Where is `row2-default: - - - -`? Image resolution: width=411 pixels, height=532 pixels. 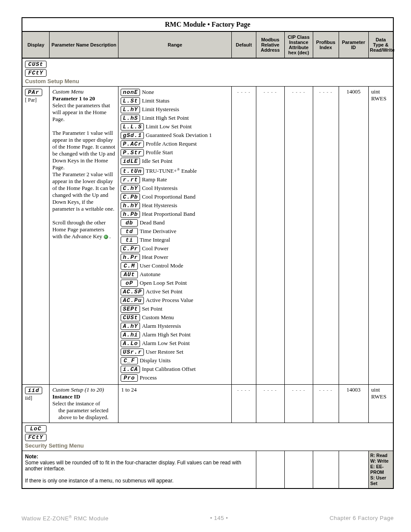 row2-default: - - - - is located at coordinates (244, 390).